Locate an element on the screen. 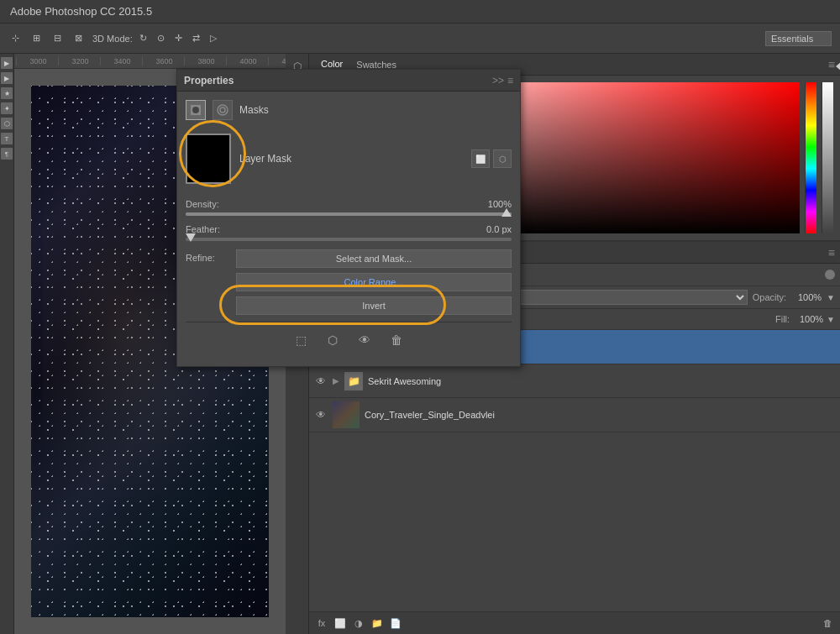 This screenshot has height=634, width=840. invert-button: Invert is located at coordinates (374, 306).